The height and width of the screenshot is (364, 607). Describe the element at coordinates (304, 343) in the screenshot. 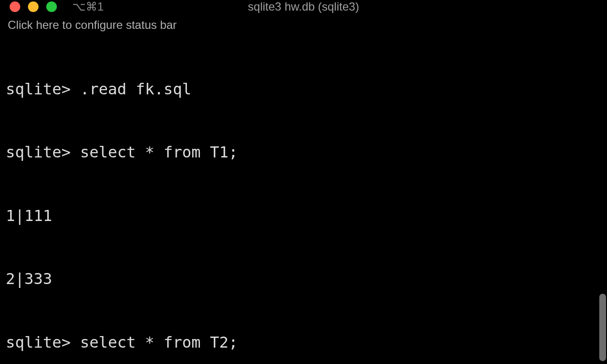

I see `terminal-line: sqlite> select * from T2;` at that location.